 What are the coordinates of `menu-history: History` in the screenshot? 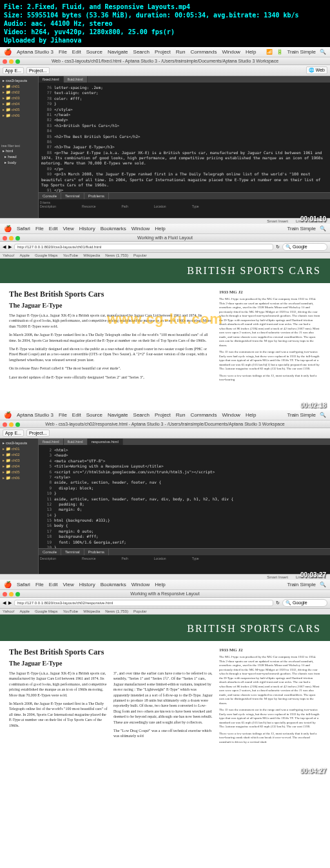 It's located at (88, 228).